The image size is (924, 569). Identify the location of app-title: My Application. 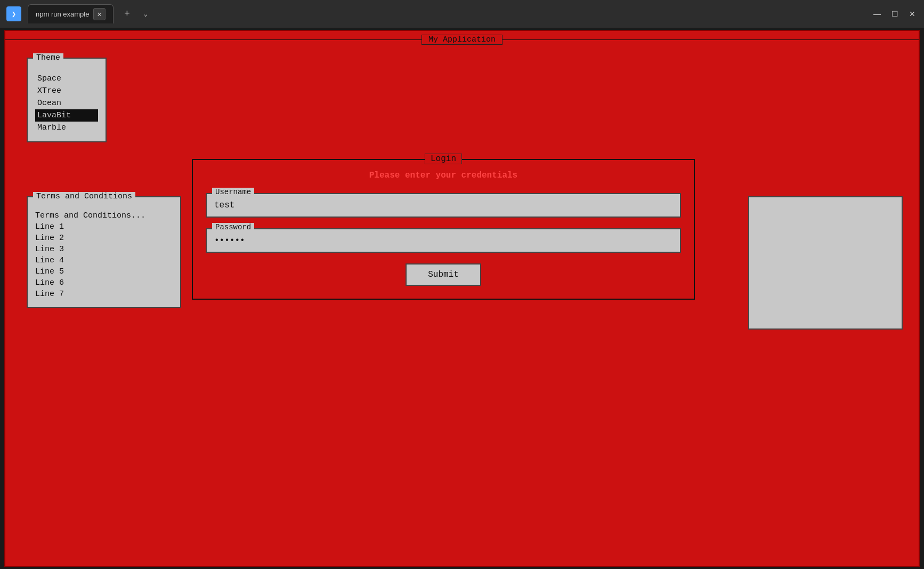
(462, 39).